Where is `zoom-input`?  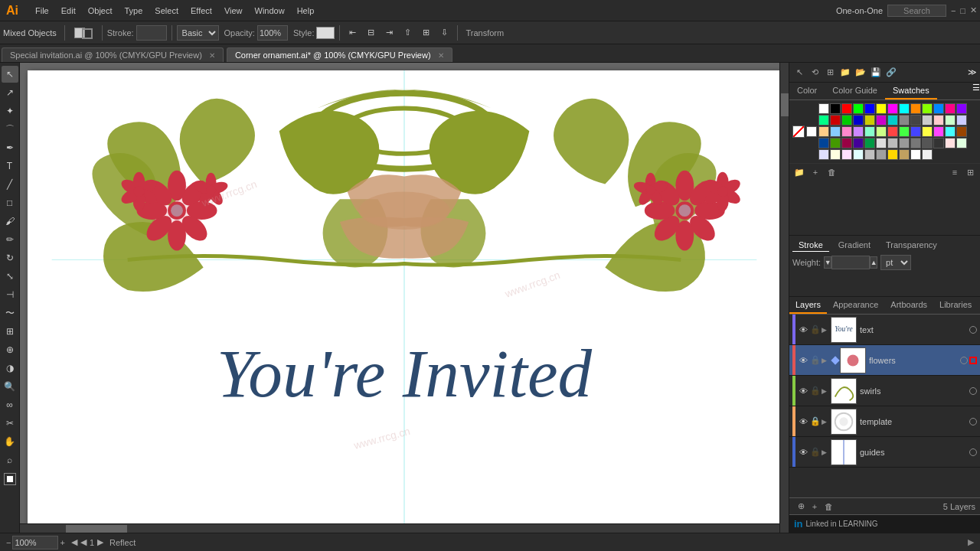
zoom-input is located at coordinates (35, 543).